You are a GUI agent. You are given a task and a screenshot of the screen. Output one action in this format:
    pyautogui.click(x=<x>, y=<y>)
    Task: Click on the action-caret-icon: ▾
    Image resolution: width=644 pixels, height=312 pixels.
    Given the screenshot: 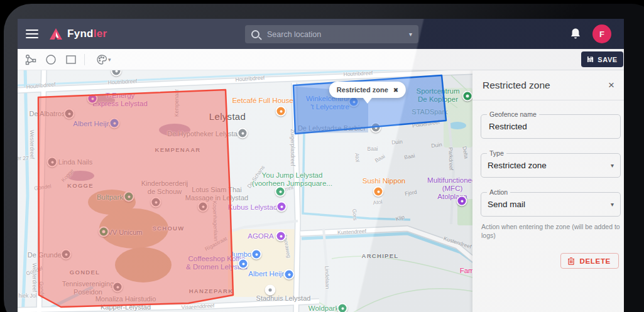 What is the action you would take?
    pyautogui.click(x=612, y=205)
    